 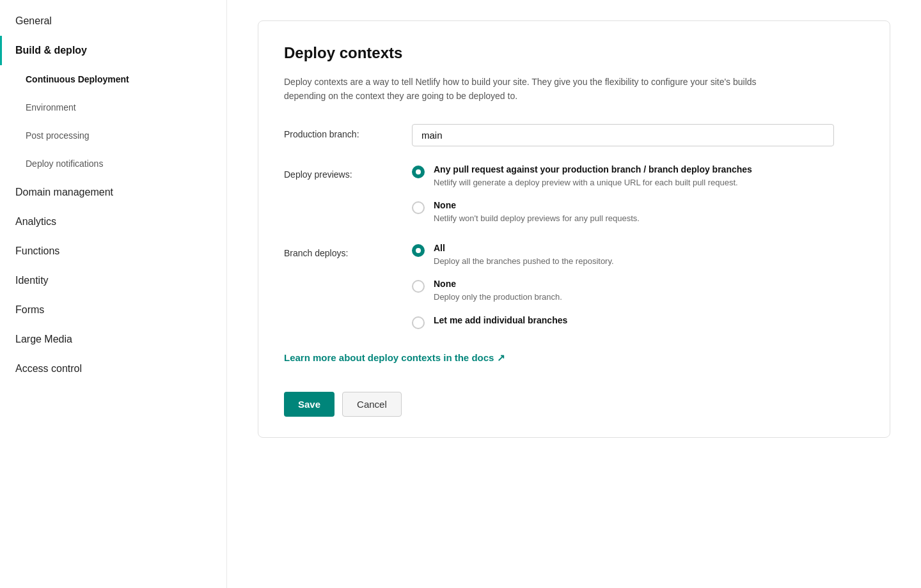 I want to click on radio-all-title: All, so click(x=524, y=248).